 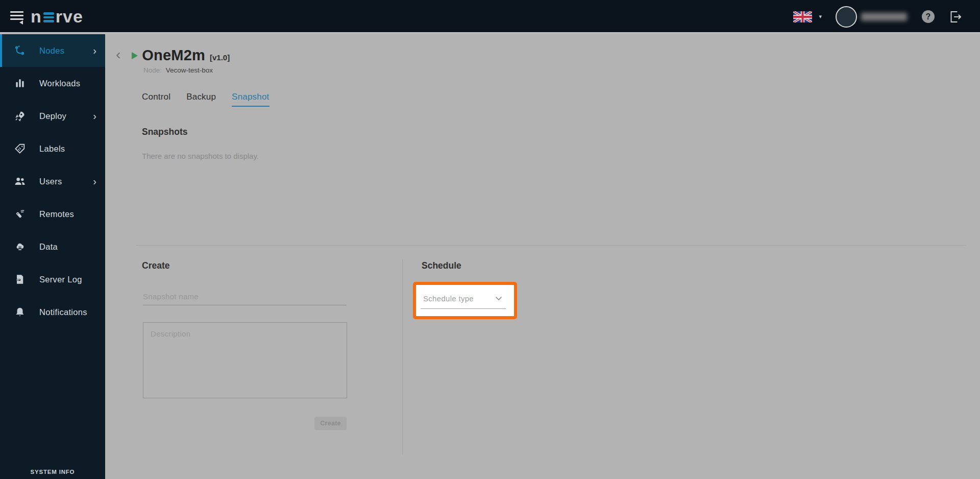 I want to click on snapshots-heading: Snapshots, so click(x=164, y=132).